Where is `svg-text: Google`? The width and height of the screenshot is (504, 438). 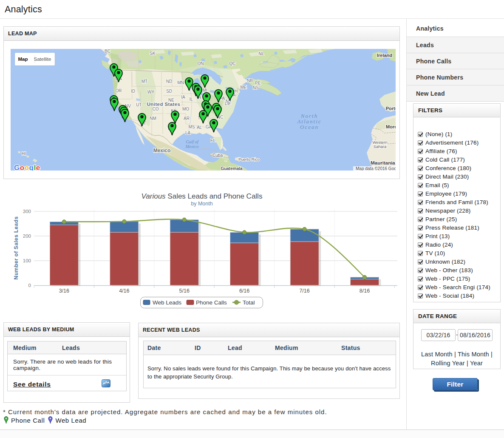 svg-text: Google is located at coordinates (27, 167).